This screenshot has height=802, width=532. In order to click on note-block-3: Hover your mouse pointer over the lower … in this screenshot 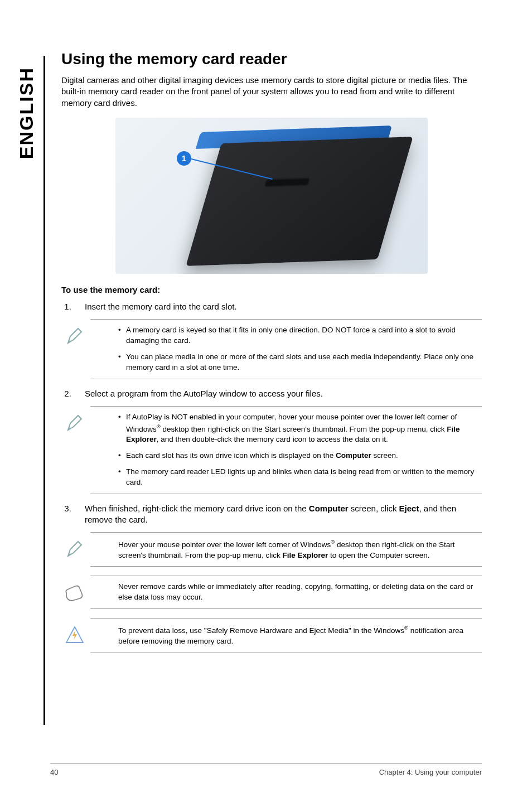, I will do `click(286, 549)`.